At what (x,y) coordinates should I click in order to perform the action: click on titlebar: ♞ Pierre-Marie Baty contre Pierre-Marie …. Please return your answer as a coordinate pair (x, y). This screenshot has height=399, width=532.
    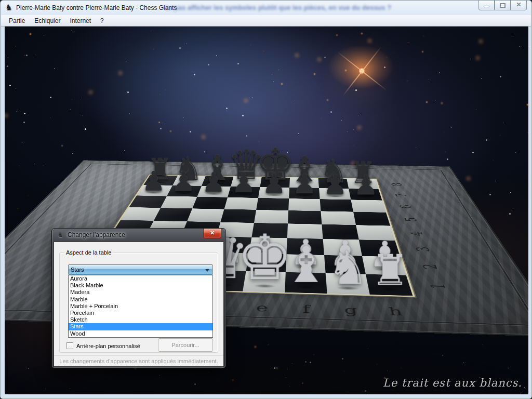
    Looking at the image, I should click on (266, 8).